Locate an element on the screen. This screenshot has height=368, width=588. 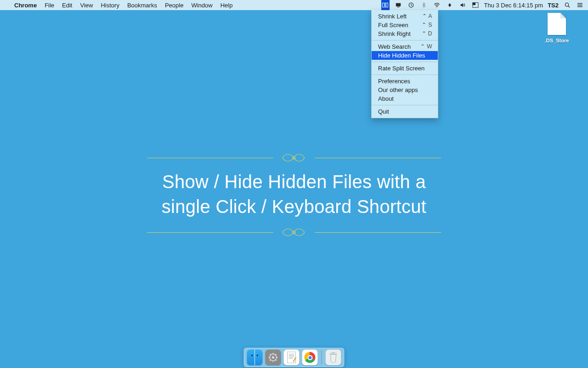
document-icon is located at coordinates (557, 24).